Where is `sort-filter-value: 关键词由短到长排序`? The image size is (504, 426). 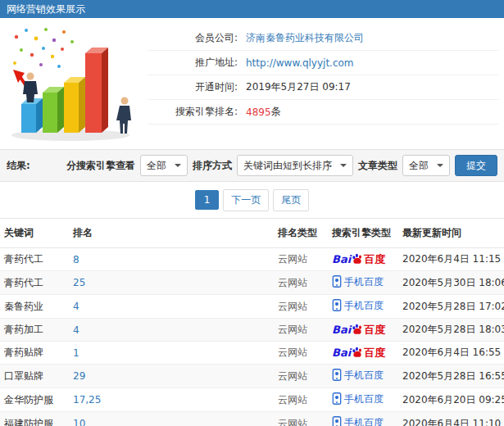 sort-filter-value: 关键词由短到长排序 is located at coordinates (288, 165).